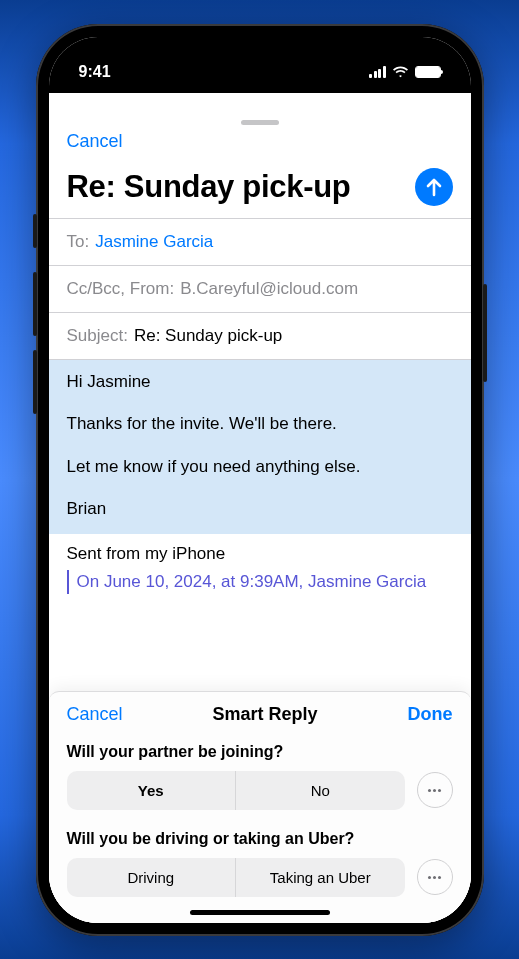 This screenshot has height=959, width=519. I want to click on body-line: Thanks for the invite. We'll be there., so click(260, 424).